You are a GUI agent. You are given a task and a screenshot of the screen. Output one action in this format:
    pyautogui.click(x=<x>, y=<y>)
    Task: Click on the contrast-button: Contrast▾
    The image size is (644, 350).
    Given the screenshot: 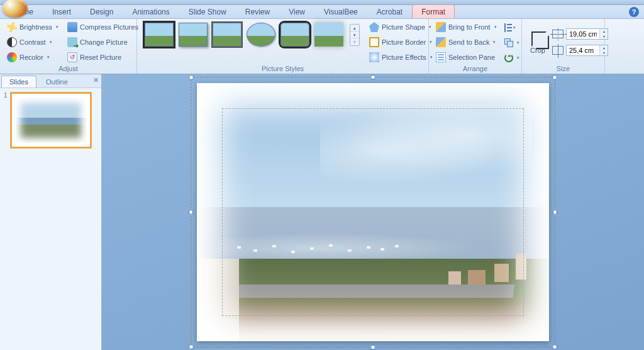 What is the action you would take?
    pyautogui.click(x=33, y=42)
    